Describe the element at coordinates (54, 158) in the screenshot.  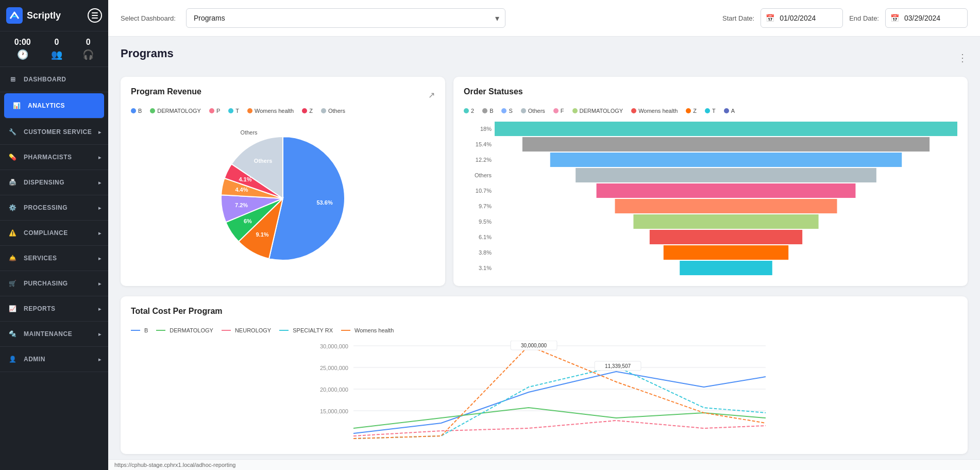
I see `sidebar-item-pharmacists: 💊 PHARMACISTS ▸` at that location.